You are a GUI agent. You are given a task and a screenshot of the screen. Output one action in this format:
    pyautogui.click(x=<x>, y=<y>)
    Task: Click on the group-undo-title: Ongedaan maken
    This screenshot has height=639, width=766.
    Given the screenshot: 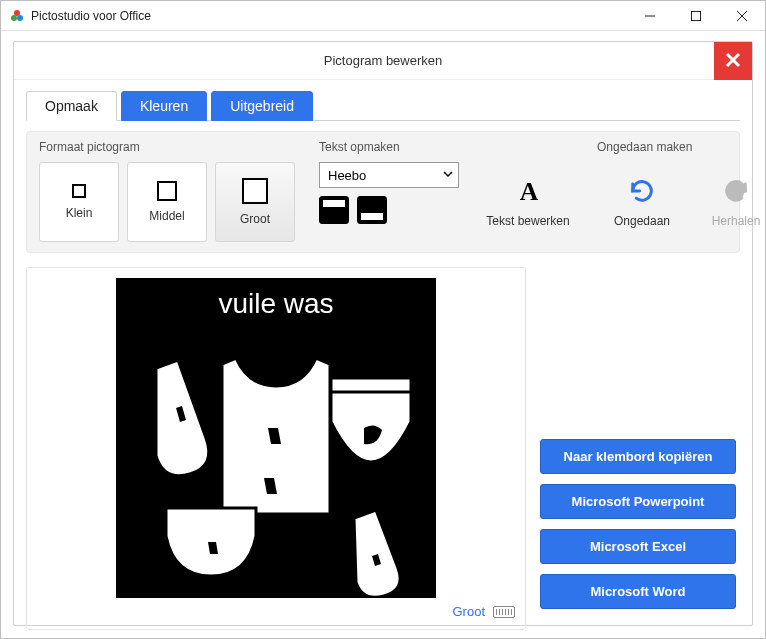 What is the action you would take?
    pyautogui.click(x=682, y=147)
    